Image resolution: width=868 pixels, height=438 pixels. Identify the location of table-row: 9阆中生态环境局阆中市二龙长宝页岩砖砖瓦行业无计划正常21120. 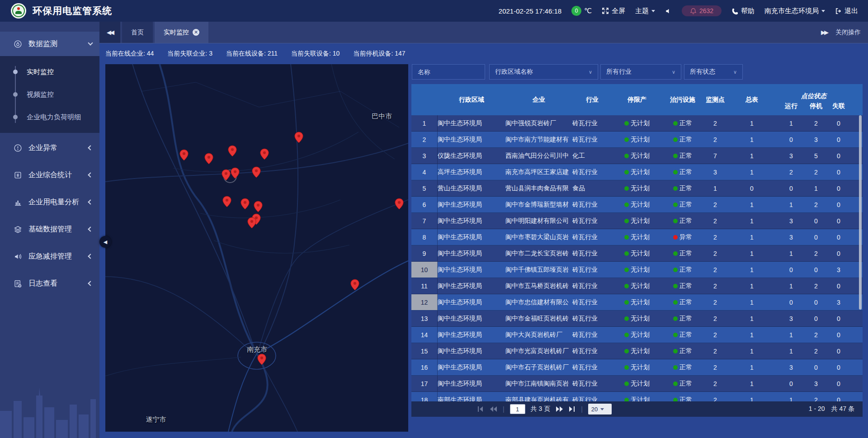
(637, 254).